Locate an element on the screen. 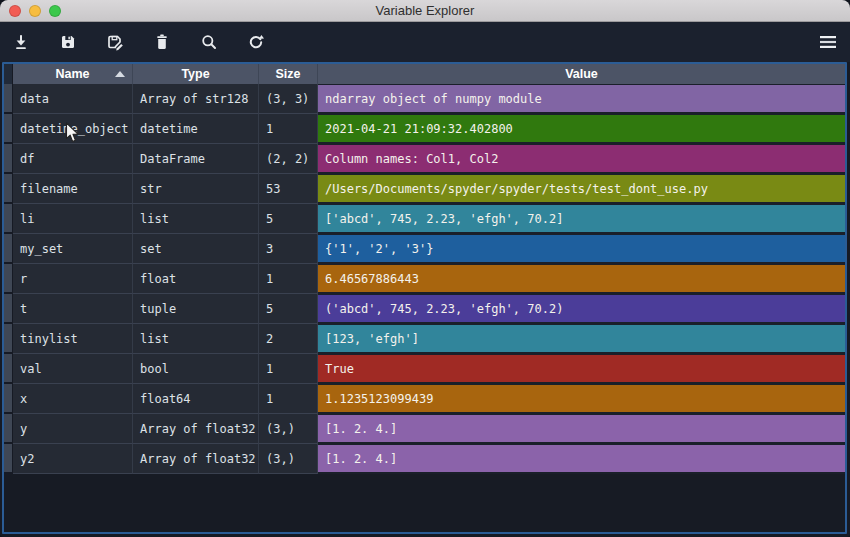 Image resolution: width=850 pixels, height=537 pixels. cell-type: DataFrame is located at coordinates (196, 159).